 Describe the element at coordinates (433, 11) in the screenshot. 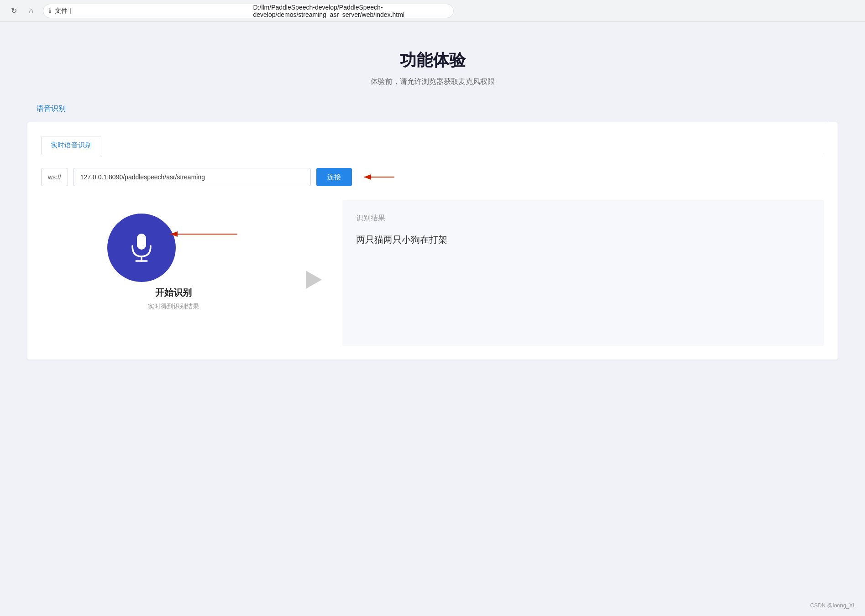

I see `browser-chrome: ↻ ⌂ ℹ 文件 | D:/llm/PaddleSpeech-develop/P…` at that location.